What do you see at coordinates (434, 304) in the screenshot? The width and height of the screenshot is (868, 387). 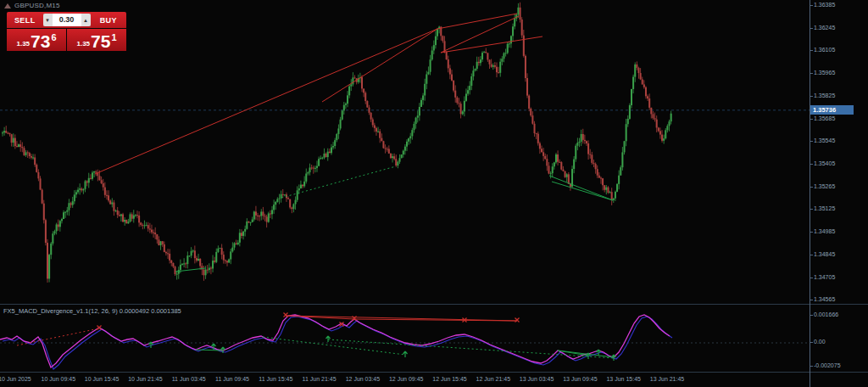 I see `chart-indicator-separator` at bounding box center [434, 304].